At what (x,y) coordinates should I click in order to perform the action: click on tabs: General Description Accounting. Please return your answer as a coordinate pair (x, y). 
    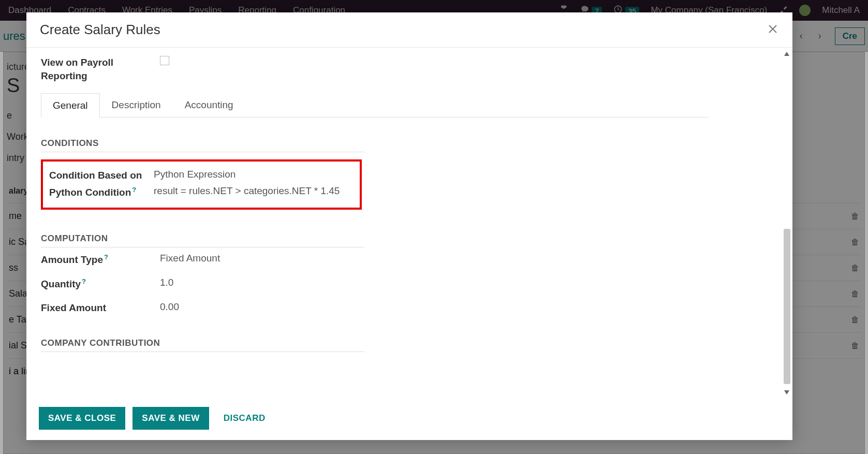
    Looking at the image, I should click on (375, 105).